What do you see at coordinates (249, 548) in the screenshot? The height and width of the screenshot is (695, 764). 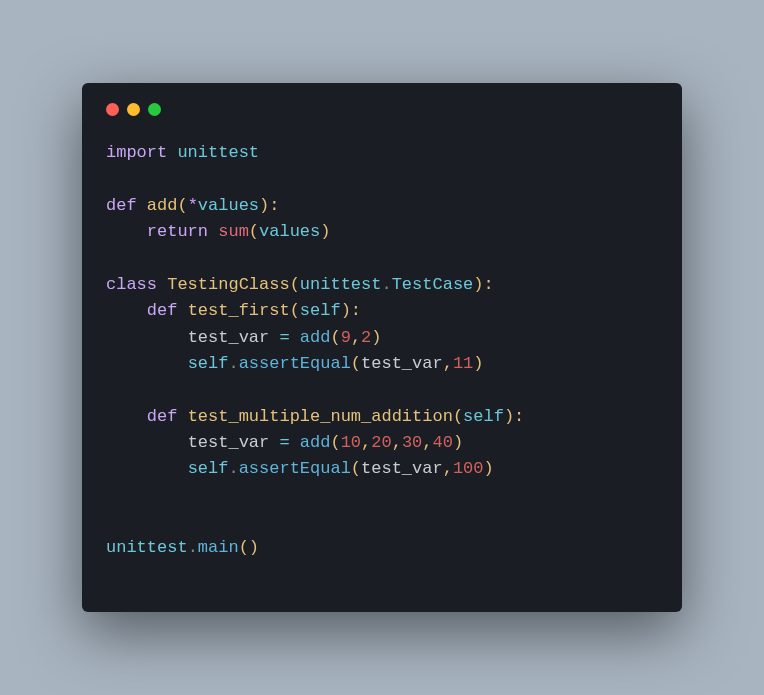 I see `code-token: ()` at bounding box center [249, 548].